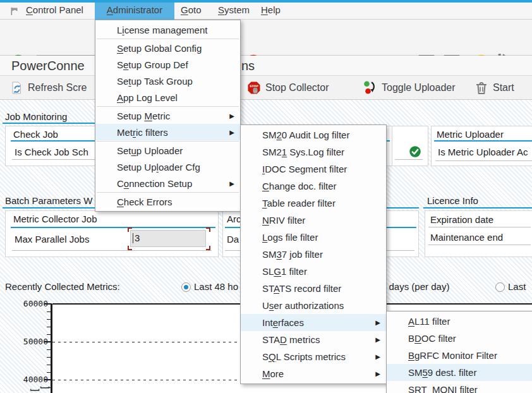  What do you see at coordinates (313, 152) in the screenshot?
I see `menu-item-sm21-sys-log-filter: SM21 Sys.Log filter` at bounding box center [313, 152].